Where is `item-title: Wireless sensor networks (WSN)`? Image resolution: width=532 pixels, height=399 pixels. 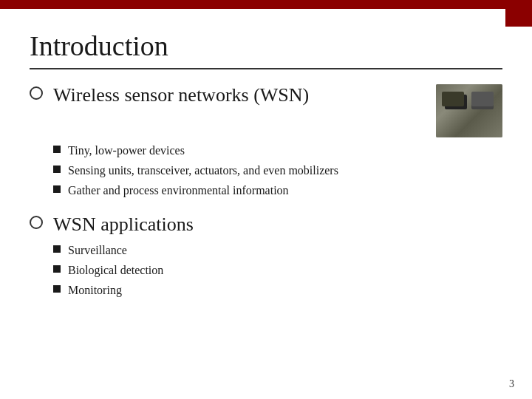
item-title: Wireless sensor networks (WSN) is located at coordinates (181, 95).